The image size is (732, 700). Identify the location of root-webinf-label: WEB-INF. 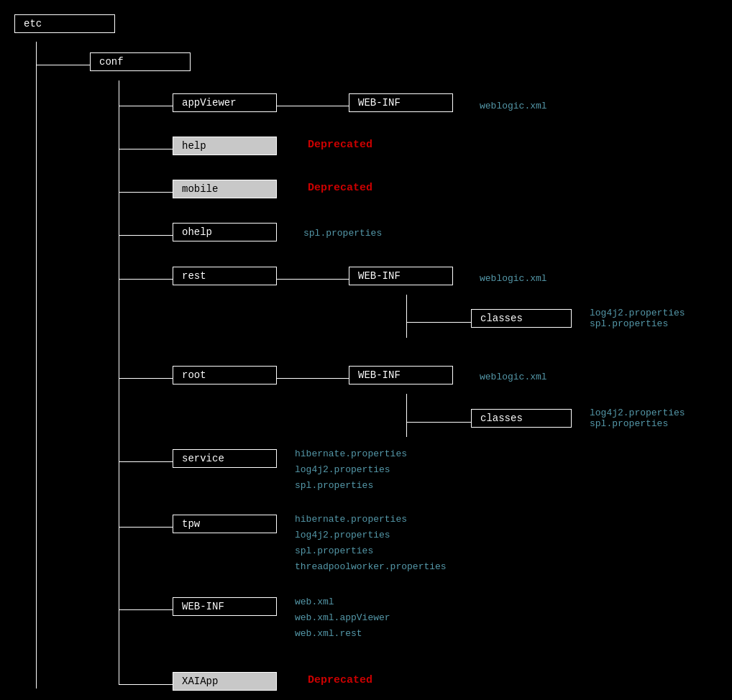
(380, 375).